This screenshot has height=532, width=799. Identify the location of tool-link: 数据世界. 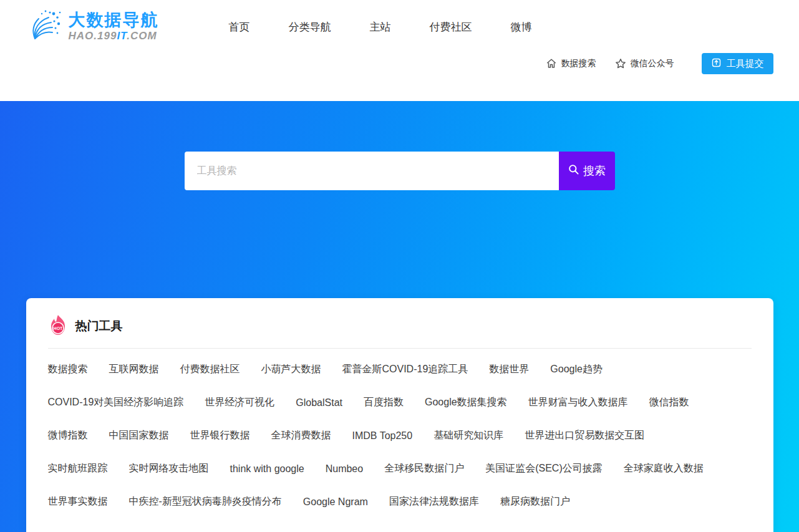
(509, 369).